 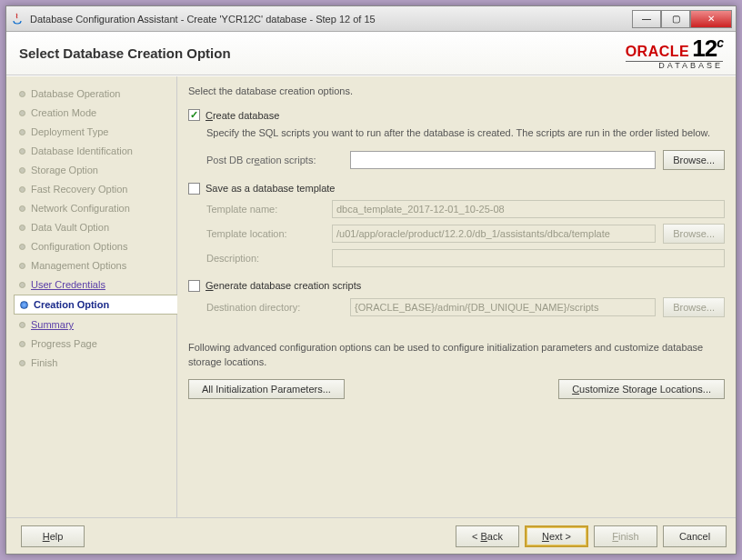 What do you see at coordinates (95, 227) in the screenshot?
I see `nav-step-8: Data Vault Option` at bounding box center [95, 227].